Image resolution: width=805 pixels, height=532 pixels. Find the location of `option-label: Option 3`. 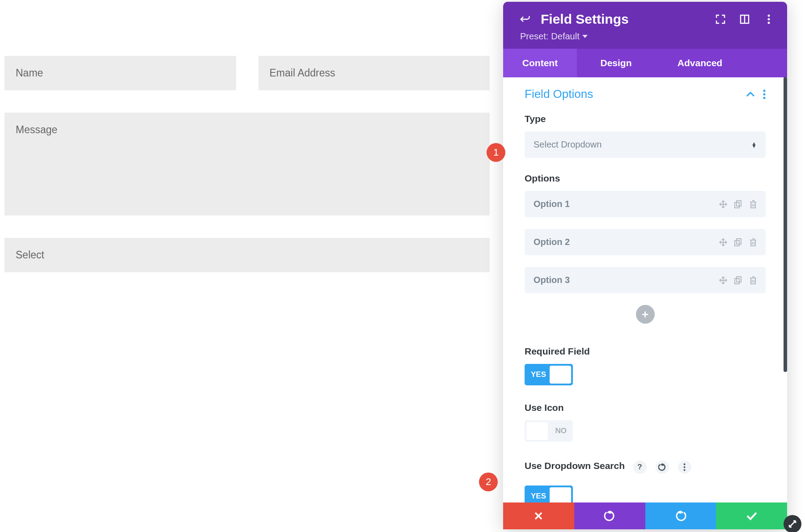

option-label: Option 3 is located at coordinates (552, 280).